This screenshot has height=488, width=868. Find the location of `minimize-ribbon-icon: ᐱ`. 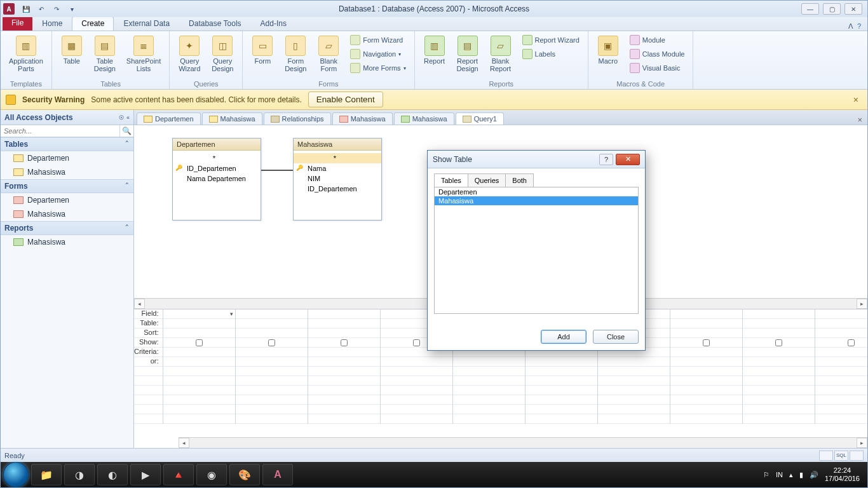

minimize-ribbon-icon: ᐱ is located at coordinates (851, 27).